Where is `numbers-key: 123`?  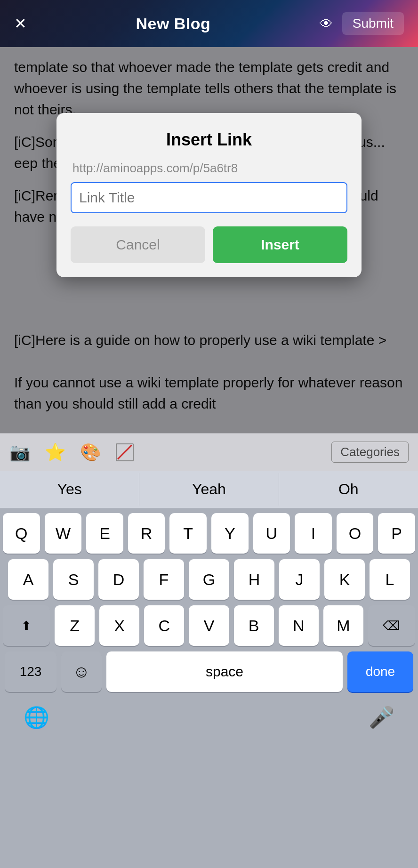
numbers-key: 123 is located at coordinates (31, 672).